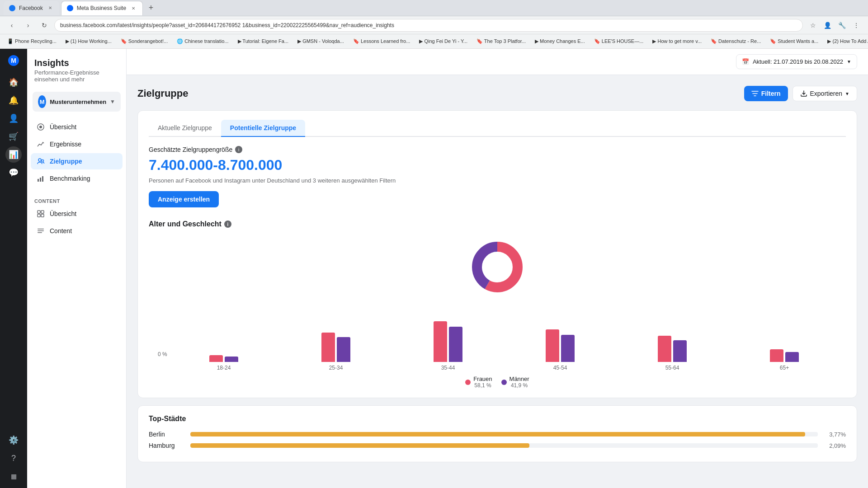  What do you see at coordinates (755, 94) in the screenshot?
I see `filter-icon` at bounding box center [755, 94].